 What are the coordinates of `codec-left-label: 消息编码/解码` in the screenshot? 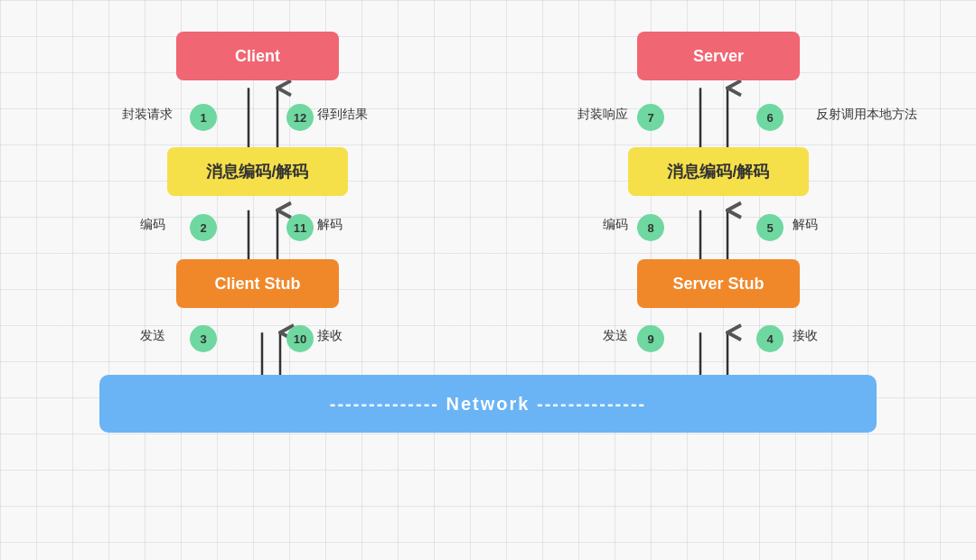 It's located at (257, 172).